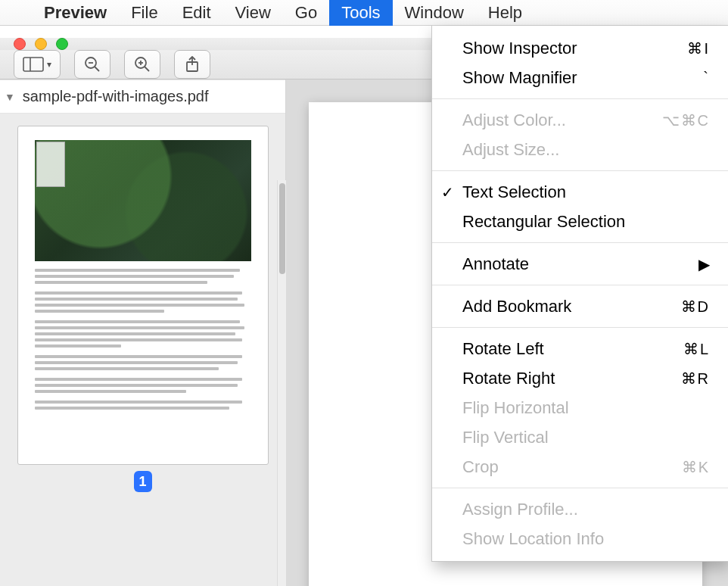 The height and width of the screenshot is (586, 728). Describe the element at coordinates (680, 77) in the screenshot. I see `menu-item-shortcut: `` at that location.